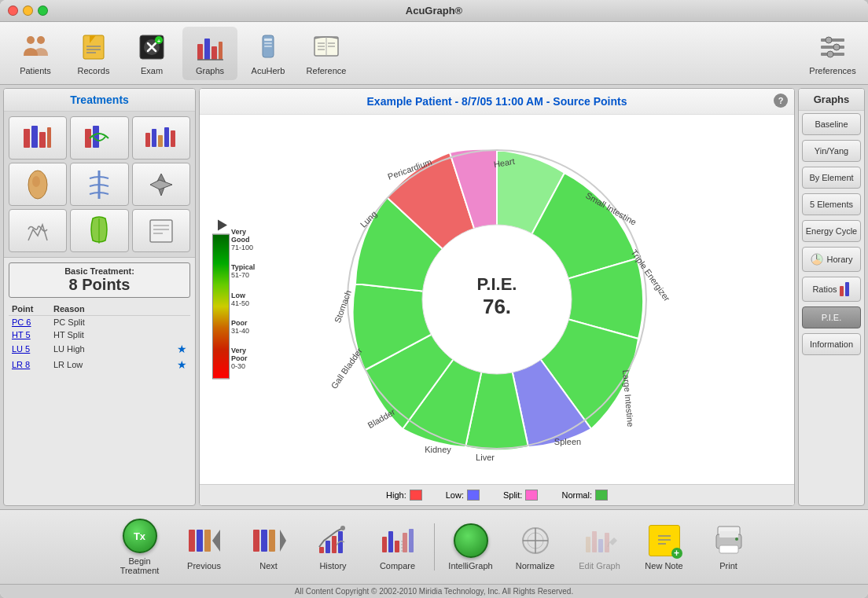 Image resolution: width=868 pixels, height=598 pixels. Describe the element at coordinates (471, 547) in the screenshot. I see `intelli-graph-button: IntelliGraph` at that location.